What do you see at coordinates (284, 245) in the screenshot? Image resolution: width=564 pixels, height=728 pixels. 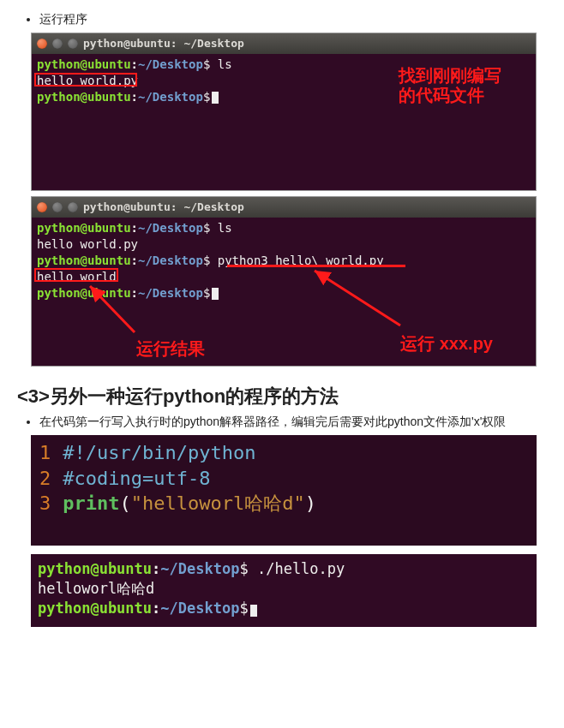 I see `terminal-output: hello world.py` at bounding box center [284, 245].